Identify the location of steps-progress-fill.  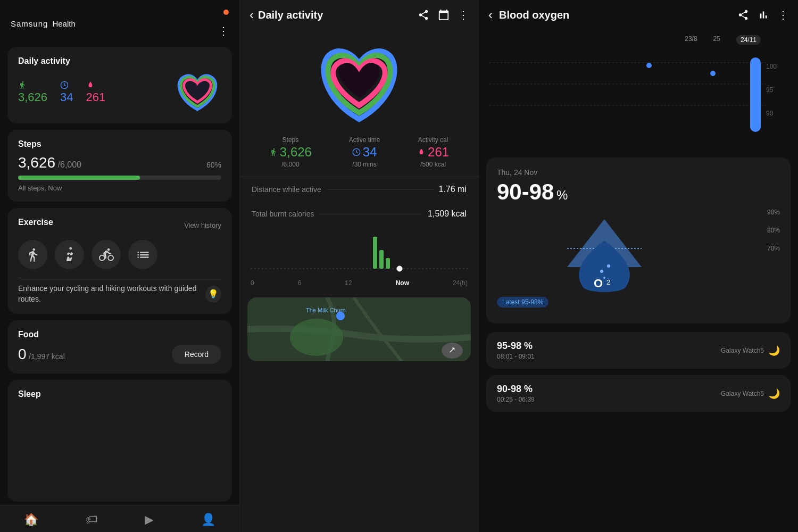
(79, 178).